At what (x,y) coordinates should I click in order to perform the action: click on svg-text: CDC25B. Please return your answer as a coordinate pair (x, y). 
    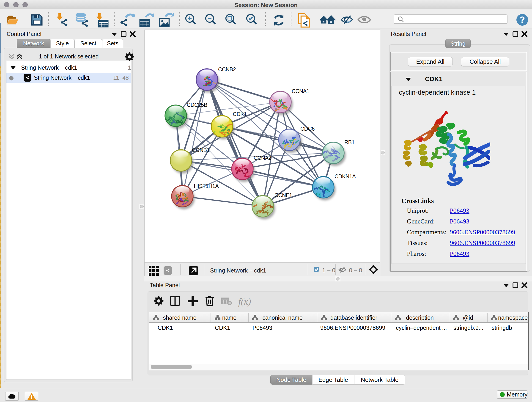
    Looking at the image, I should click on (197, 105).